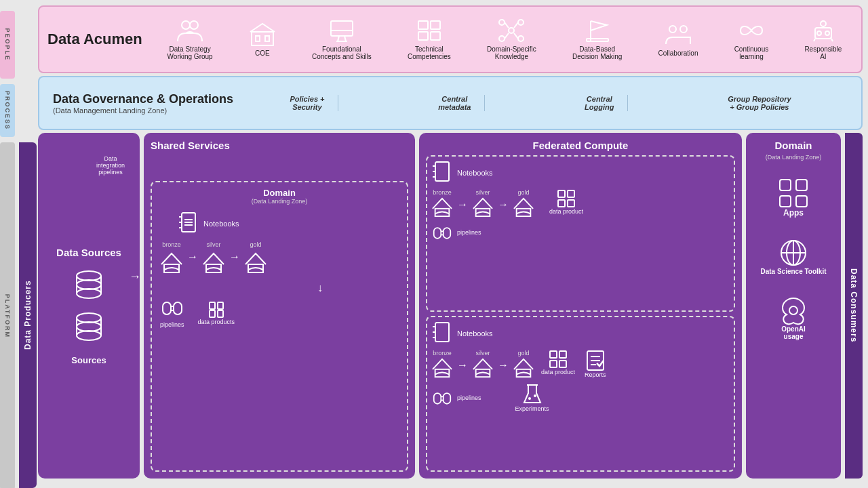 The image size is (868, 488). I want to click on notebooks-bot-fed: Notebooks, so click(475, 333).